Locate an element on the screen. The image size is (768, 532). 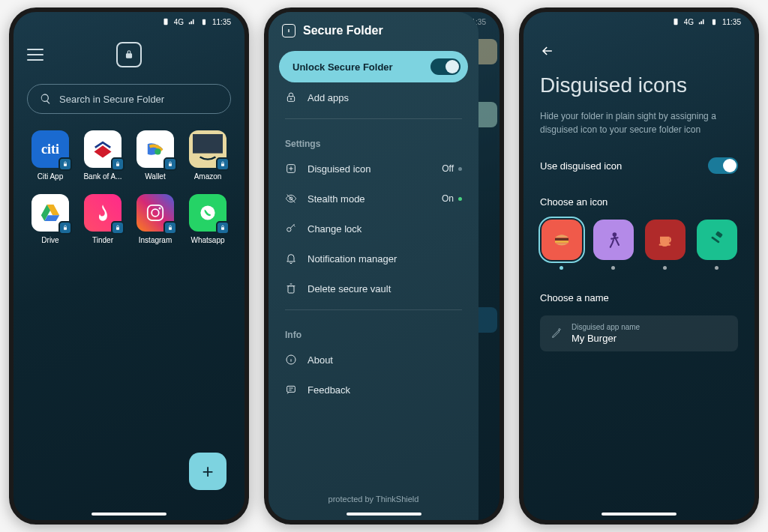
menu-stealth-mode: Stealth mode On is located at coordinates (374, 199).